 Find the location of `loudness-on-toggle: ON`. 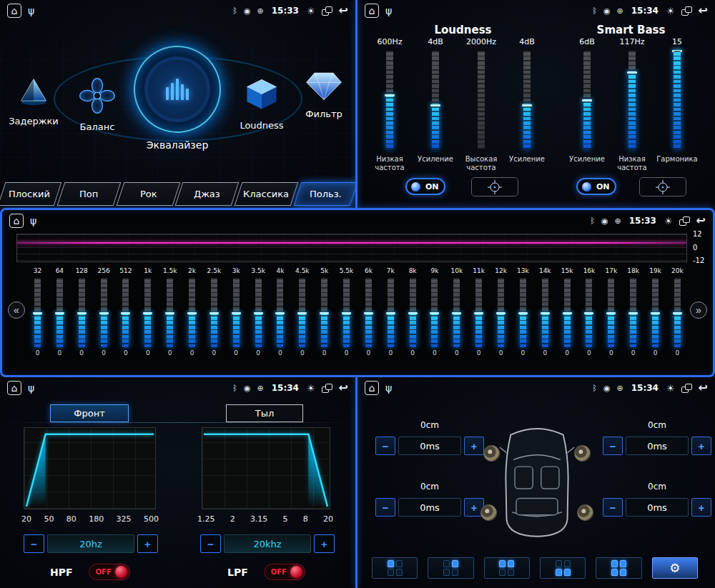

loudness-on-toggle: ON is located at coordinates (425, 186).